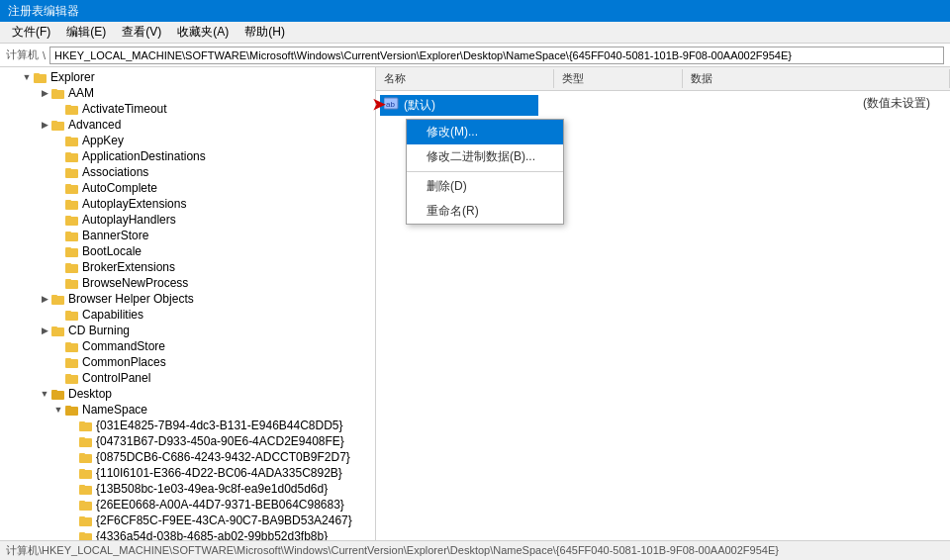  Describe the element at coordinates (188, 394) in the screenshot. I see `tree-item-Desktop: ▼ Desktop` at that location.